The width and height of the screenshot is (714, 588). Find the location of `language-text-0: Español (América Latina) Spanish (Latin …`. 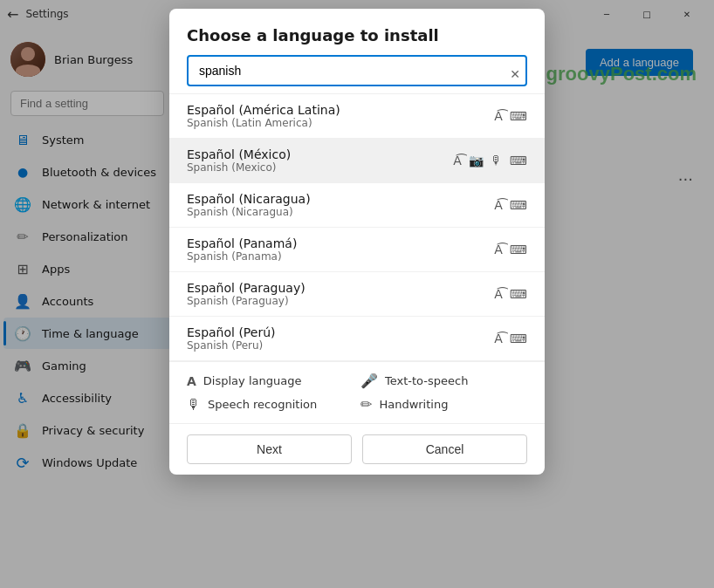

language-text-0: Español (América Latina) Spanish (Latin … is located at coordinates (340, 116).